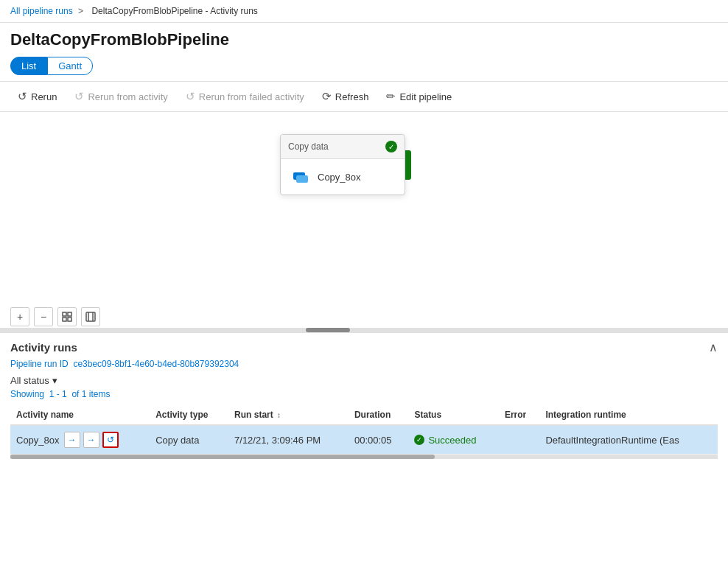 The image size is (728, 568). Describe the element at coordinates (111, 440) in the screenshot. I see `row-action-rerun-button: ↺` at that location.